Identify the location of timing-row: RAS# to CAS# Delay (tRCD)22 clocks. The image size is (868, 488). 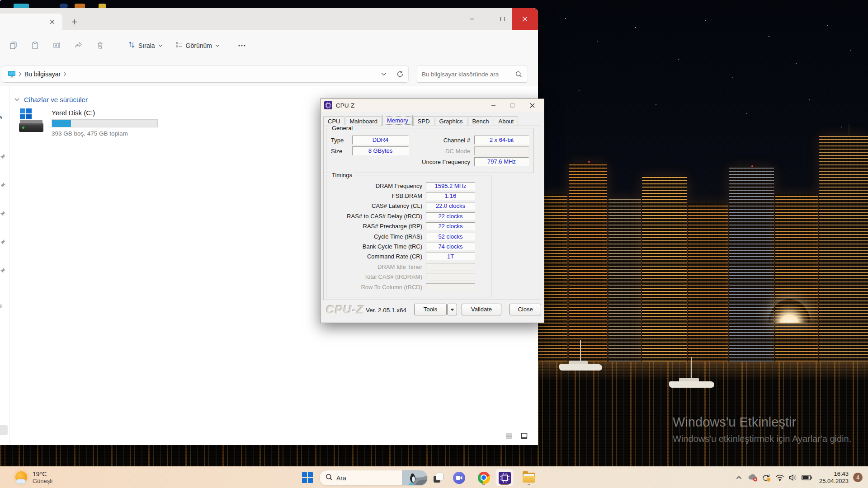
(407, 216).